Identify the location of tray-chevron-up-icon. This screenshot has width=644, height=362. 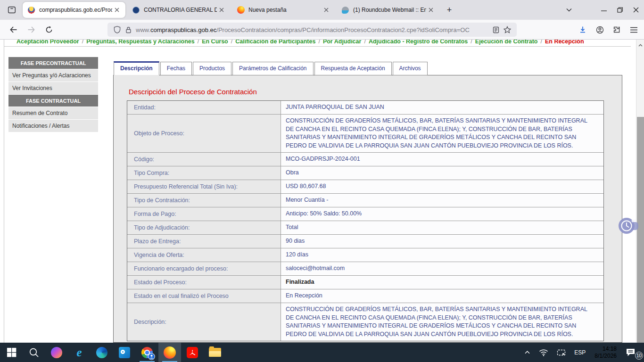
(527, 353).